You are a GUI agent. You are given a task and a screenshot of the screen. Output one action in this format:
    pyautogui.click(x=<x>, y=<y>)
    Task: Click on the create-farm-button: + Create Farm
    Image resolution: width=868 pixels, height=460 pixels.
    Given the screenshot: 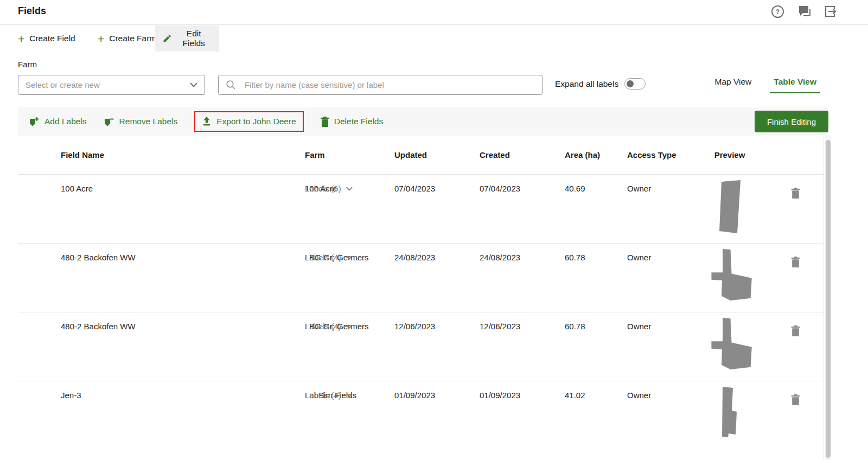 What is the action you would take?
    pyautogui.click(x=127, y=39)
    